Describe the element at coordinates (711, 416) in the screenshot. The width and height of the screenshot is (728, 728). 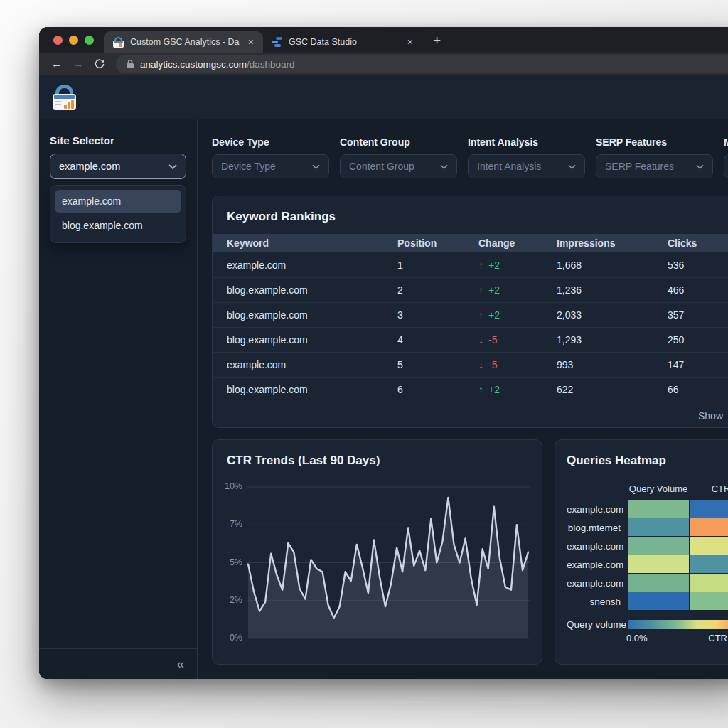
I see `show-more-link: Show` at that location.